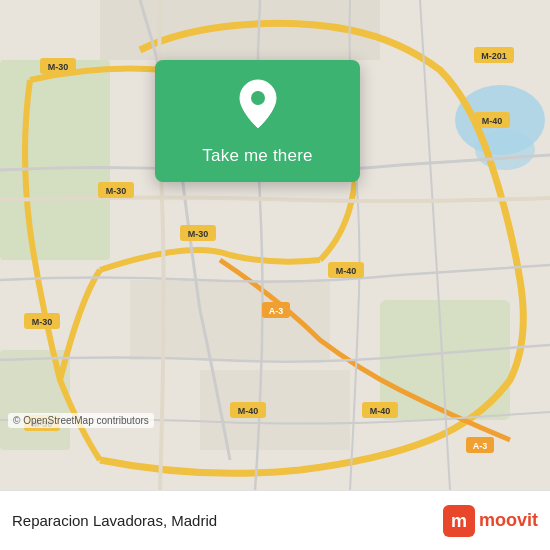 The width and height of the screenshot is (550, 550). Describe the element at coordinates (459, 521) in the screenshot. I see `svg-text: m` at that location.